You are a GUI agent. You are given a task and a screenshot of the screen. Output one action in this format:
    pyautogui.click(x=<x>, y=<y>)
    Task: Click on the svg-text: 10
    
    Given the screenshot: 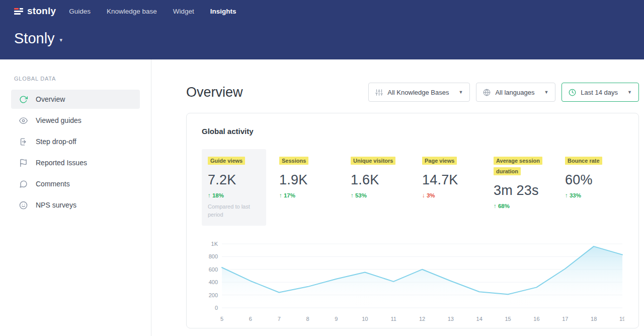 What is the action you would take?
    pyautogui.click(x=365, y=319)
    